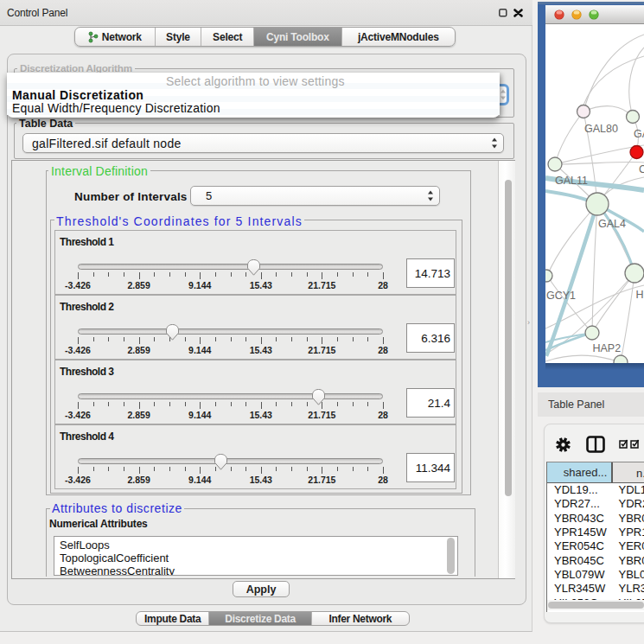 This screenshot has height=644, width=644. What do you see at coordinates (607, 348) in the screenshot?
I see `svg-text: HAP2` at bounding box center [607, 348].